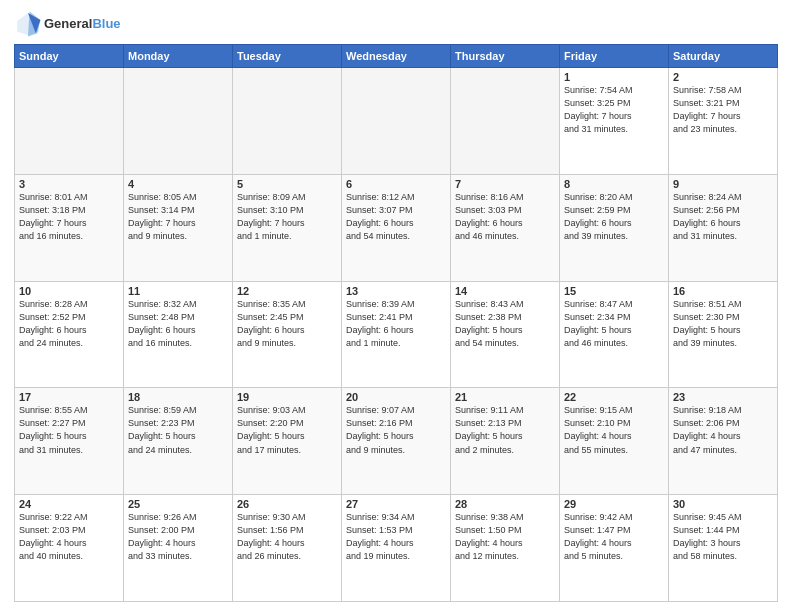 This screenshot has width=792, height=612. What do you see at coordinates (82, 24) in the screenshot?
I see `logo-text: GeneralBlue` at bounding box center [82, 24].